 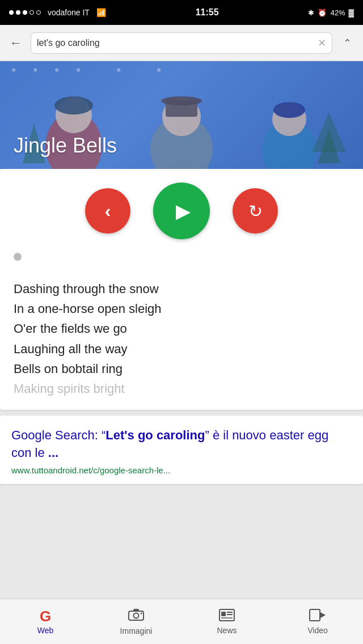 I want to click on lyric-line-5: Bells on bobtail ring, so click(x=182, y=368).